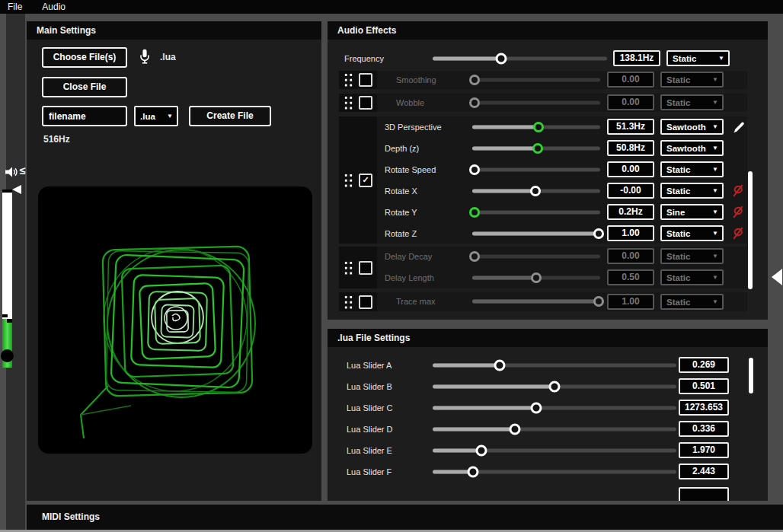 The image size is (783, 532). Describe the element at coordinates (543, 191) in the screenshot. I see `effect-row: Rotate X -0.00 Static ▼` at that location.